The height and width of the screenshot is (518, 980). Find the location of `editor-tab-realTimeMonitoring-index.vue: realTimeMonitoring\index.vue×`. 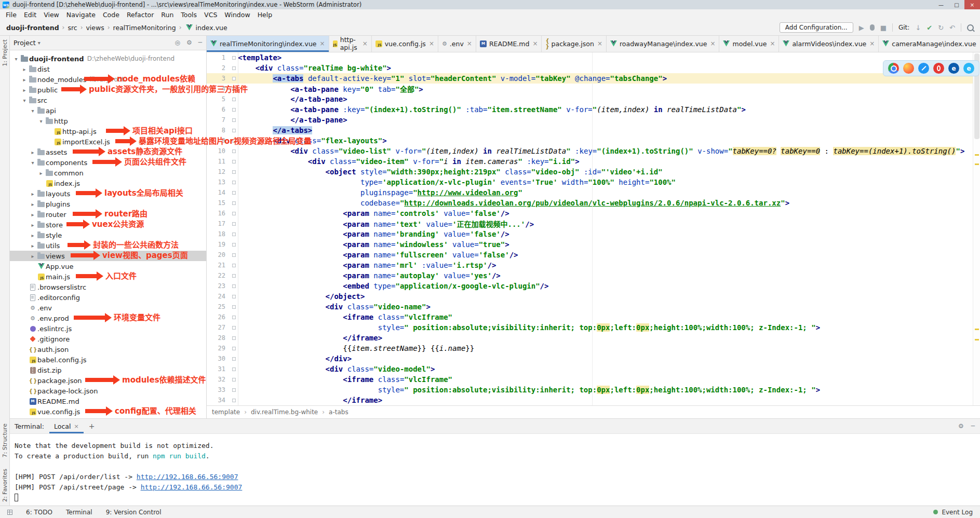

editor-tab-realTimeMonitoring-index.vue: realTimeMonitoring\index.vue× is located at coordinates (268, 44).